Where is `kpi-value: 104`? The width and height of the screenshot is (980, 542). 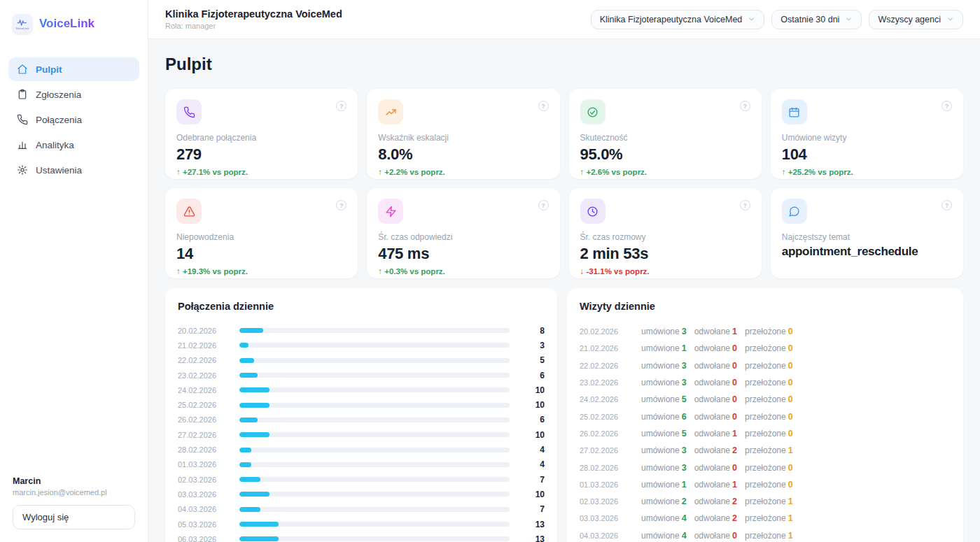
kpi-value: 104 is located at coordinates (867, 155).